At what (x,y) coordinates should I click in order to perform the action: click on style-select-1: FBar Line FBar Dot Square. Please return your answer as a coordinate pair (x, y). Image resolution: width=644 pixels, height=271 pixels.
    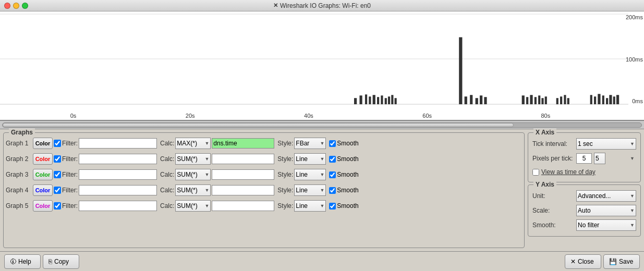
    Looking at the image, I should click on (310, 143).